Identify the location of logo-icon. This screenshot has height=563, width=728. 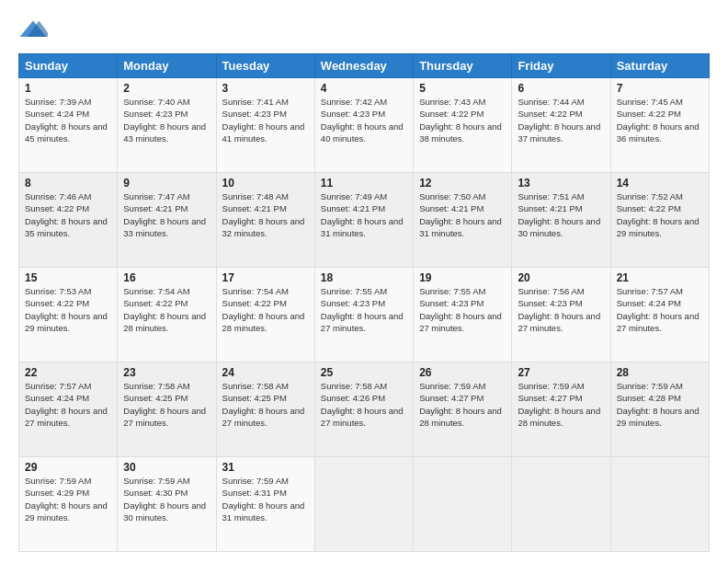
(33, 29).